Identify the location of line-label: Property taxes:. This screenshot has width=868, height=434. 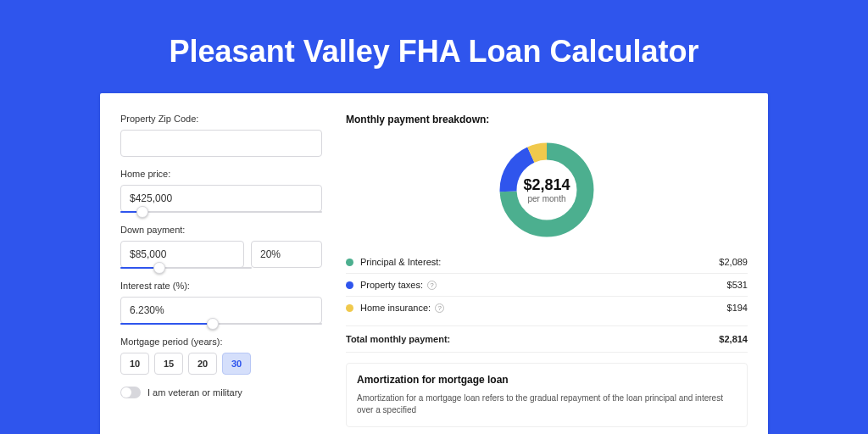
(392, 285).